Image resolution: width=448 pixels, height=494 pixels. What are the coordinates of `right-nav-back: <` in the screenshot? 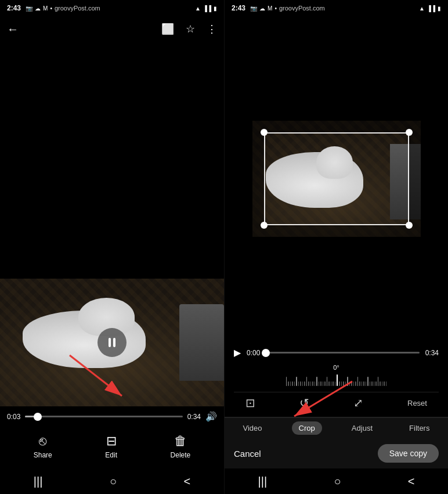 It's located at (411, 482).